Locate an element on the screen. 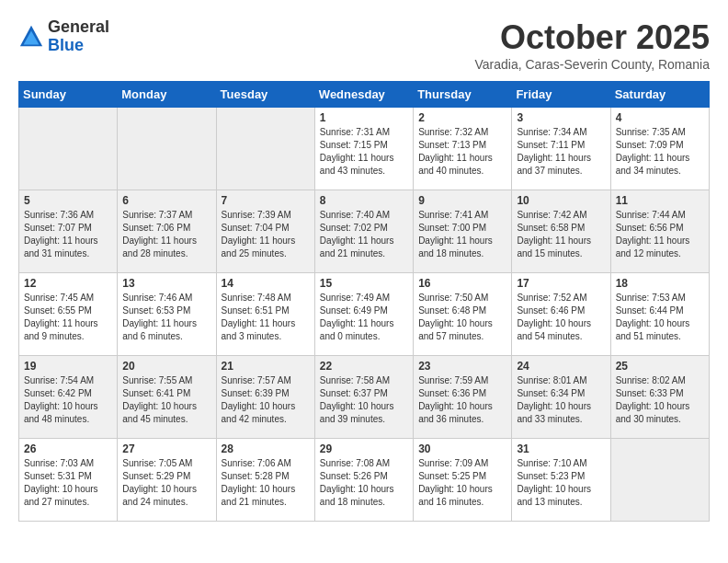  logo-text: General Blue is located at coordinates (79, 37).